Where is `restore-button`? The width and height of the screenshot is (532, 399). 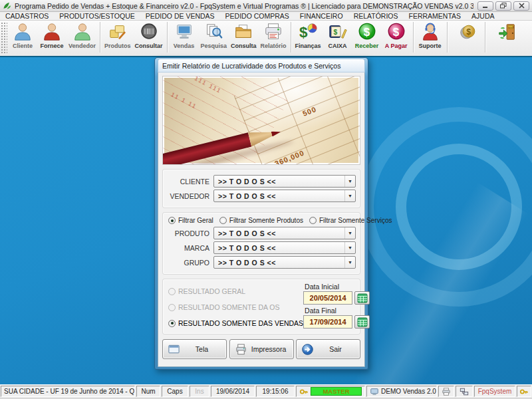 restore-button is located at coordinates (503, 6).